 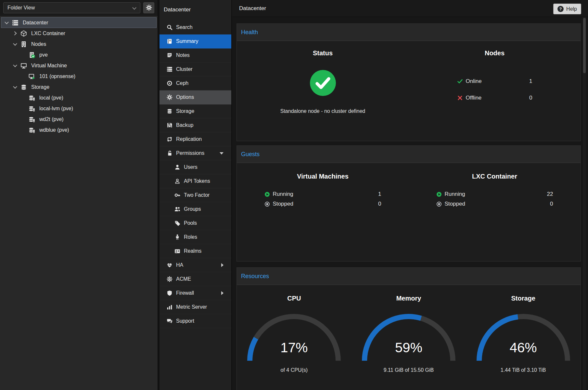 What do you see at coordinates (552, 204) in the screenshot?
I see `lxc-stopped-count: 0` at bounding box center [552, 204].